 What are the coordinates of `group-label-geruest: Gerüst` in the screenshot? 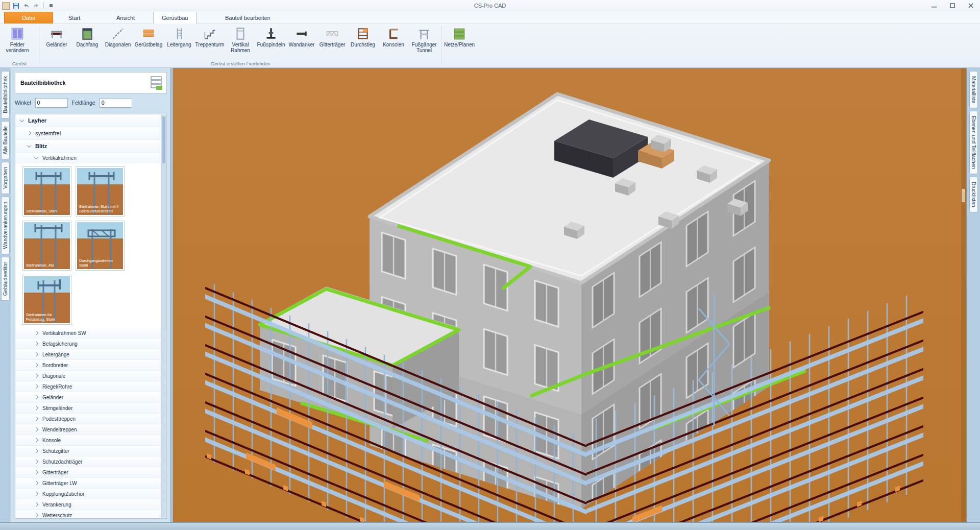 It's located at (19, 64).